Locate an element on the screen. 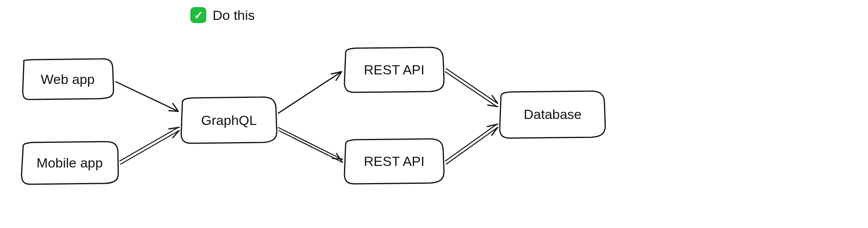 This screenshot has width=868, height=228. node-rest-api-2: REST API is located at coordinates (394, 162).